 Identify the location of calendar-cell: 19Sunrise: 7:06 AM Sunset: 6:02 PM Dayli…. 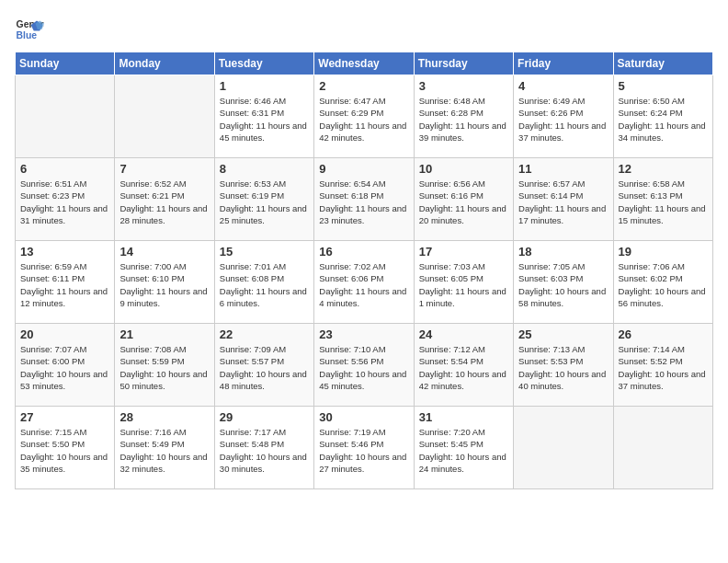
(663, 282).